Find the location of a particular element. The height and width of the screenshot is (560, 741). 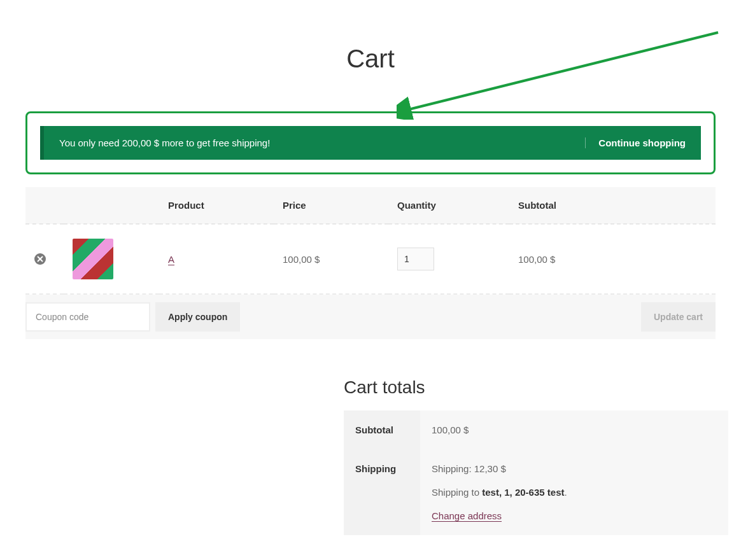

update-cart-button: Update cart is located at coordinates (679, 317).